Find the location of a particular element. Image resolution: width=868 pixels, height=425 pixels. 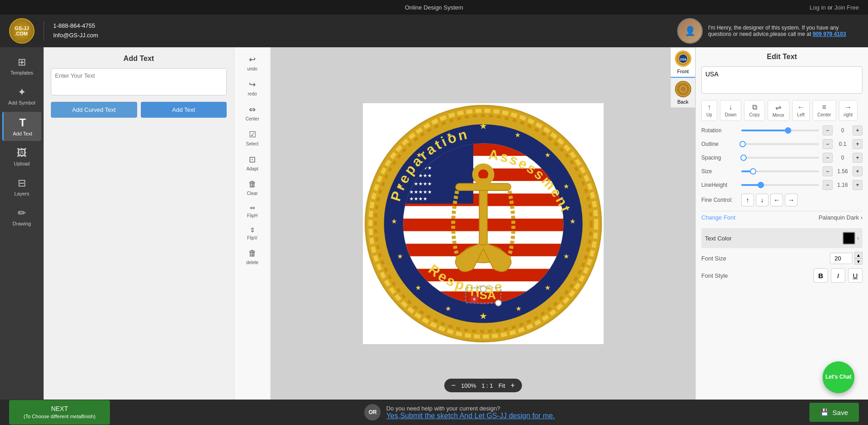

sidebar-item-add-text: T Add Text is located at coordinates (22, 126).